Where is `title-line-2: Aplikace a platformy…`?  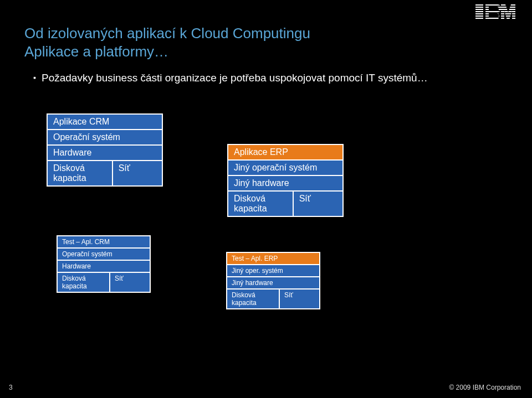
title-line-2: Aplikace a platformy… is located at coordinates (96, 51).